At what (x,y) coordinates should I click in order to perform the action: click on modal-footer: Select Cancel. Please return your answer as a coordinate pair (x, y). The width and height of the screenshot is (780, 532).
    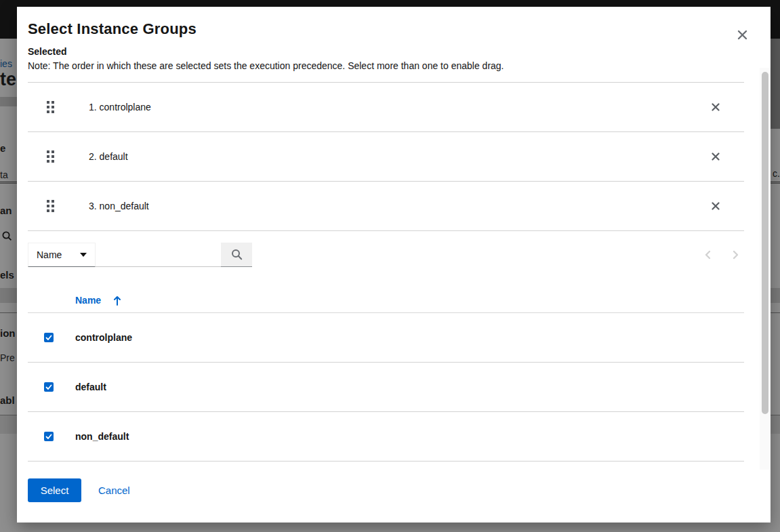
    Looking at the image, I should click on (394, 491).